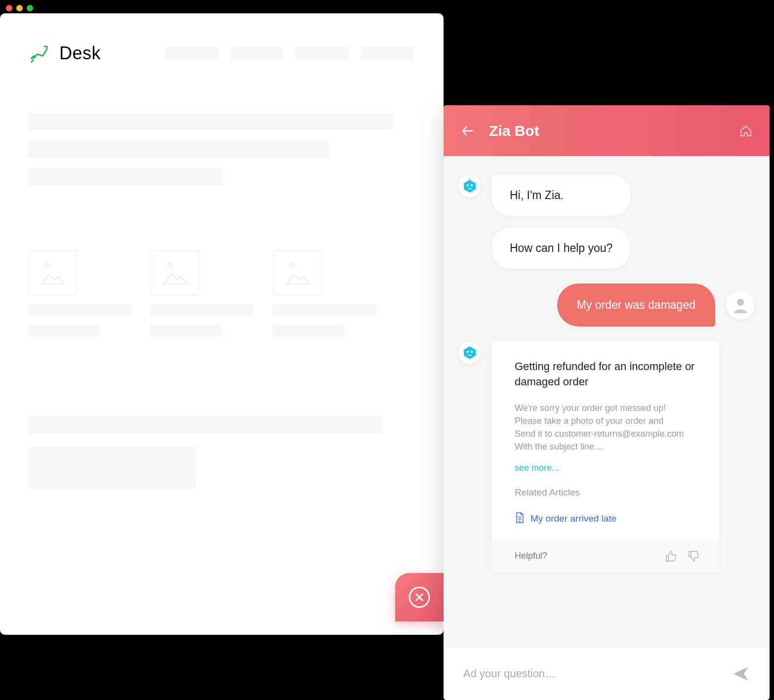 Image resolution: width=774 pixels, height=700 pixels. What do you see at coordinates (222, 413) in the screenshot?
I see `skeleton-block` at bounding box center [222, 413].